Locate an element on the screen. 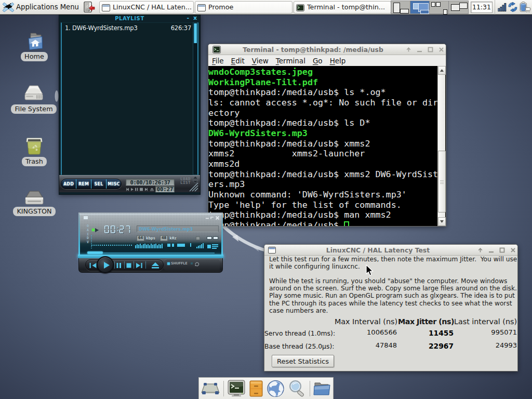 This screenshot has width=532, height=399. terminal-line: xmms2d is located at coordinates (324, 164).